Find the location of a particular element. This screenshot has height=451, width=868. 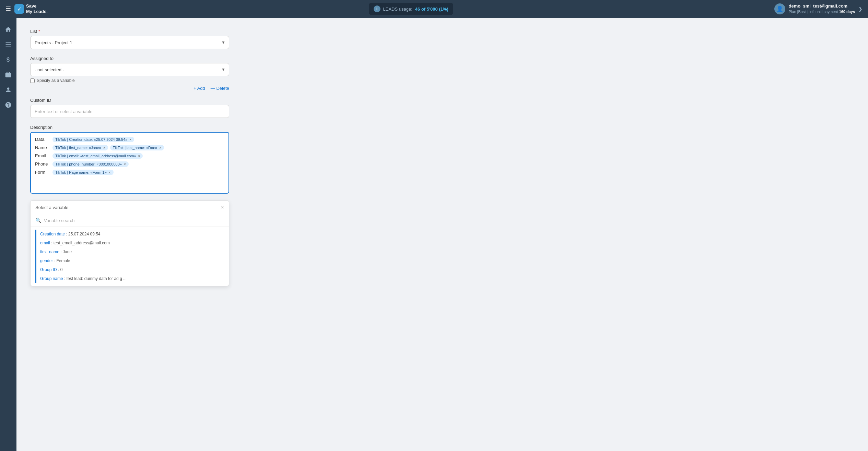

specify-variable-row: Specify as a variable is located at coordinates (150, 81).